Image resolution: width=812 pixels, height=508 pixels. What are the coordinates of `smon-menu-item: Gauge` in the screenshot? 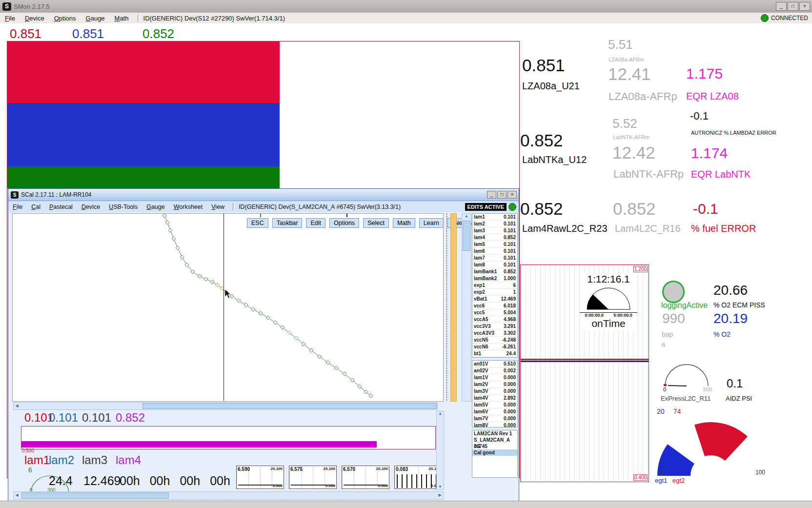 It's located at (96, 19).